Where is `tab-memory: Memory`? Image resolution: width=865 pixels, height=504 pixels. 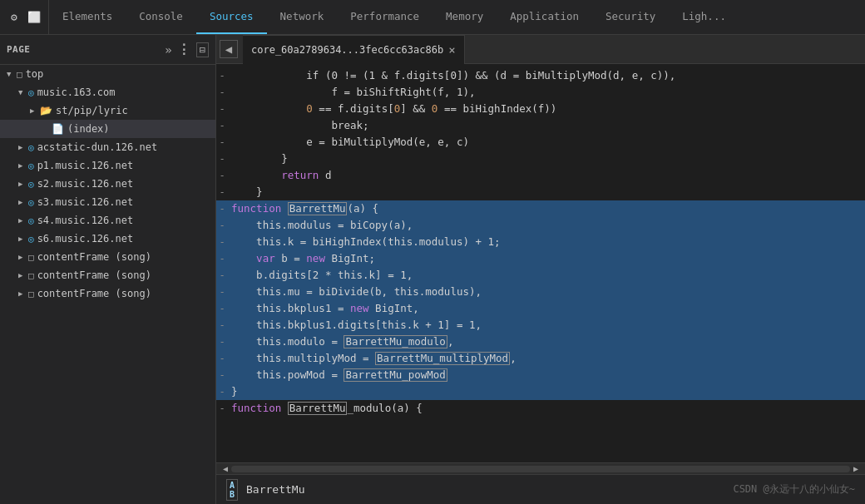
tab-memory: Memory is located at coordinates (464, 17).